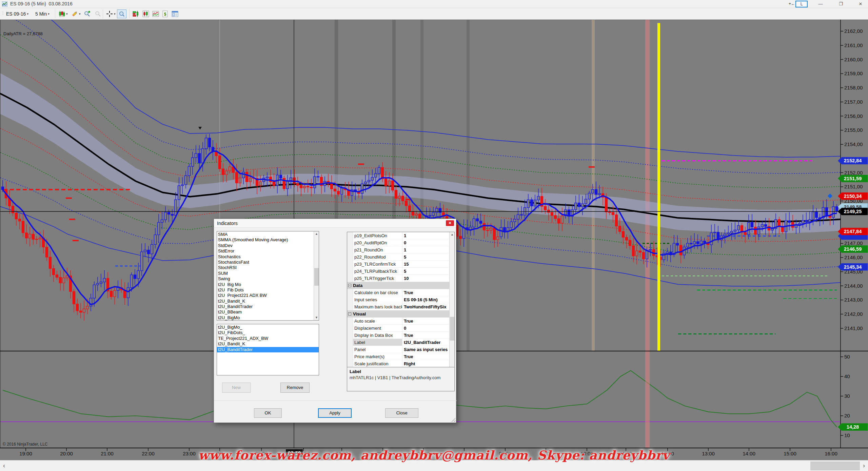 This screenshot has width=868, height=471. What do you see at coordinates (268, 350) in the screenshot?
I see `configured-indicator-item: t2U_BanditTrader` at bounding box center [268, 350].